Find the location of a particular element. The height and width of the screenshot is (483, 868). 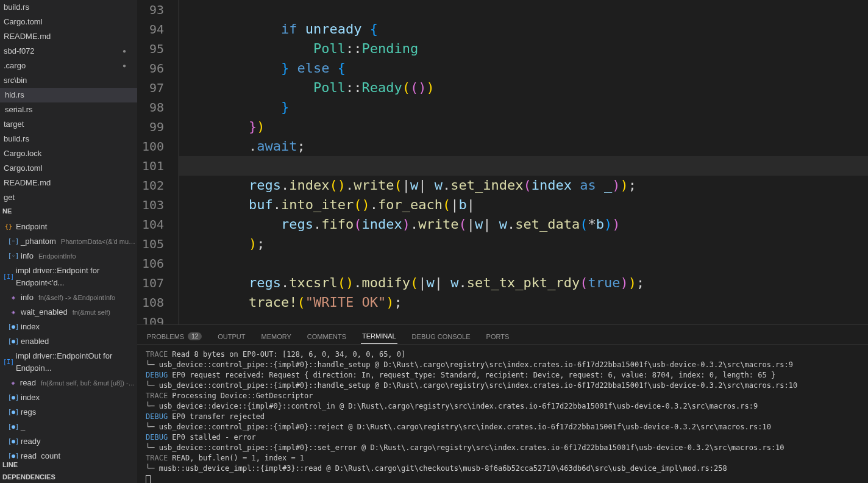

file-label: build.rs is located at coordinates (16, 7).